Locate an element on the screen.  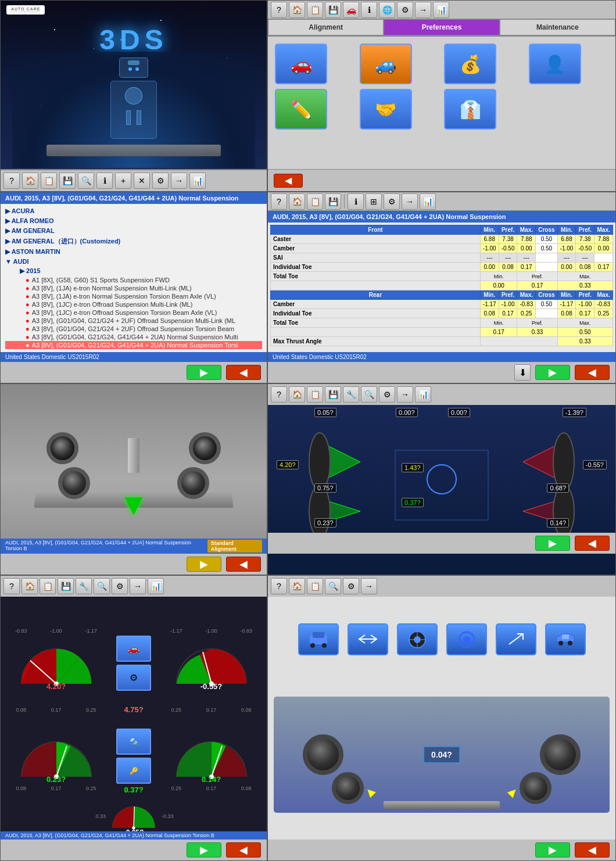
p7-search: 🔍 is located at coordinates (102, 586).